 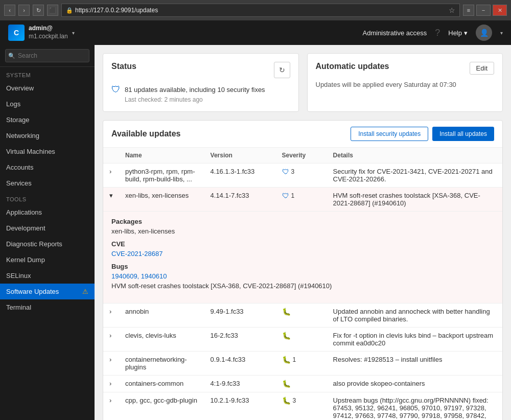 I want to click on browser-actions: ≡ − ✕, so click(x=485, y=10).